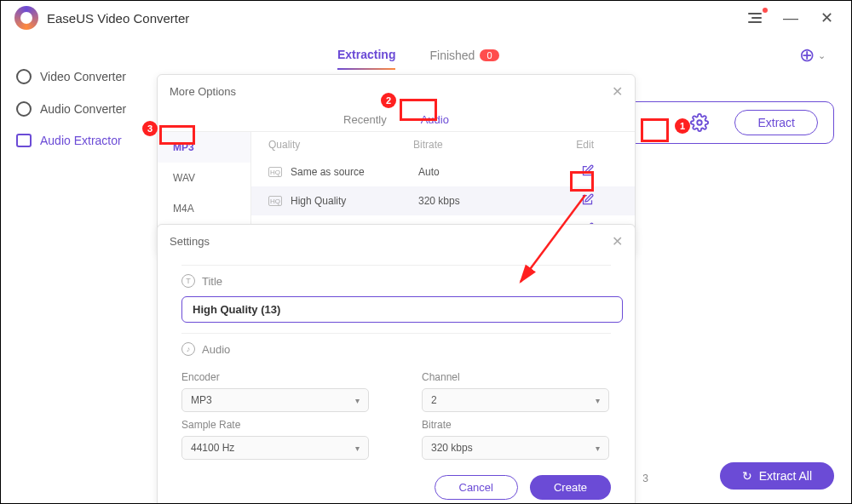 The width and height of the screenshot is (852, 504). I want to click on format-m4a: M4A, so click(204, 209).